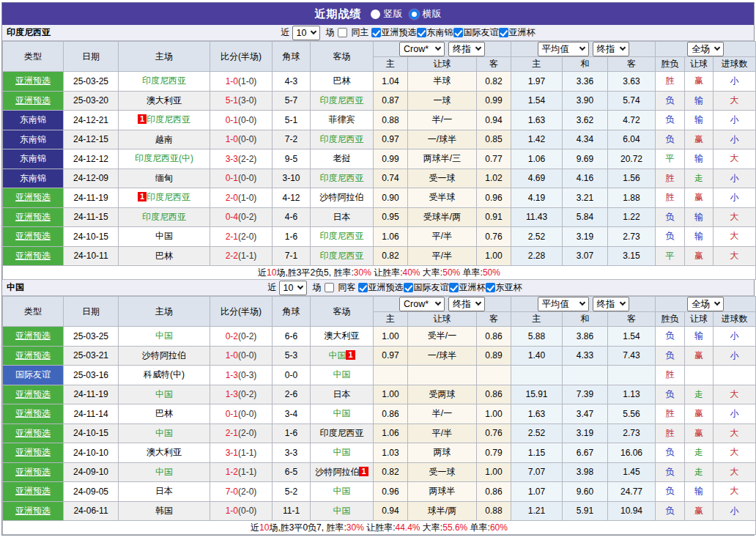 The height and width of the screenshot is (540, 756). What do you see at coordinates (342, 336) in the screenshot?
I see `away-team-name: 澳大利亚` at bounding box center [342, 336].